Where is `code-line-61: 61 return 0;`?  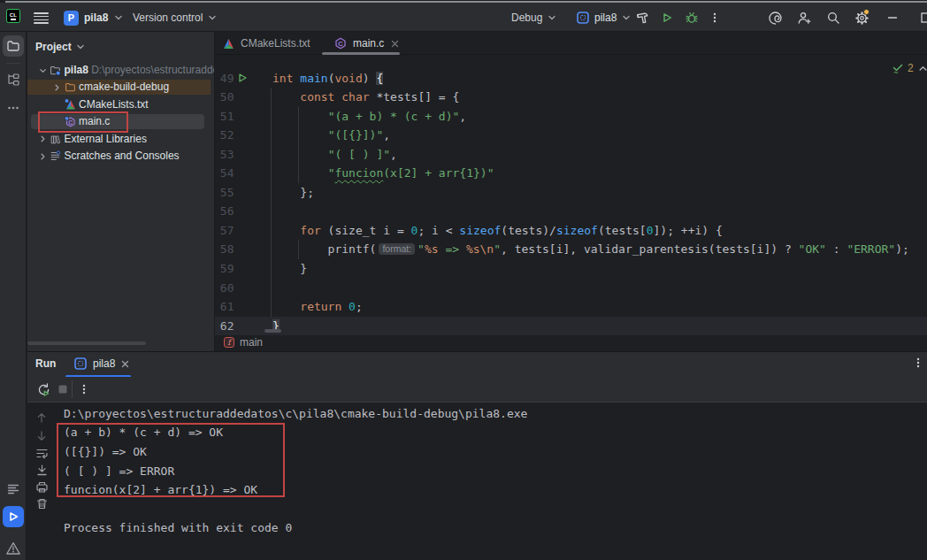 code-line-61: 61 return 0; is located at coordinates (571, 307).